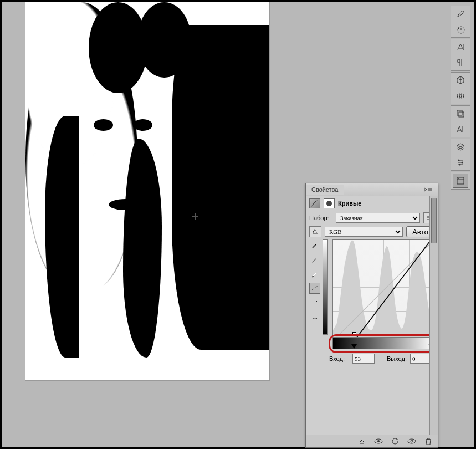 The image size is (476, 449). Describe the element at coordinates (383, 344) in the screenshot. I see `annotation-highlight` at that location.